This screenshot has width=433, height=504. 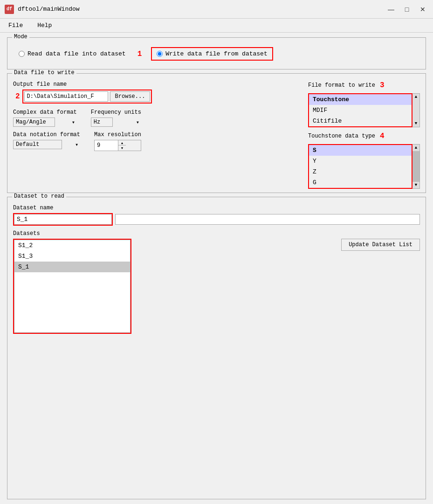 What do you see at coordinates (122, 145) in the screenshot?
I see `spinbox-controls: ▲ ▼` at bounding box center [122, 145].